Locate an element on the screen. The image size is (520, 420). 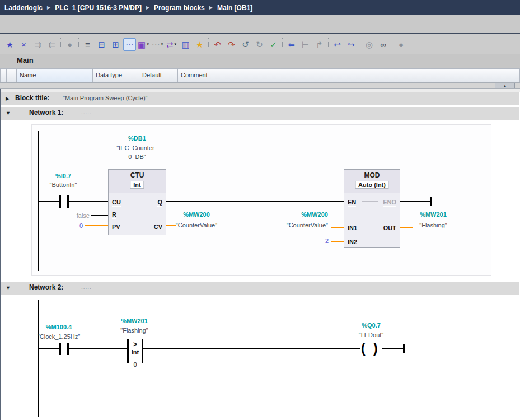
insert-network-icon: ★ is located at coordinates (10, 45).